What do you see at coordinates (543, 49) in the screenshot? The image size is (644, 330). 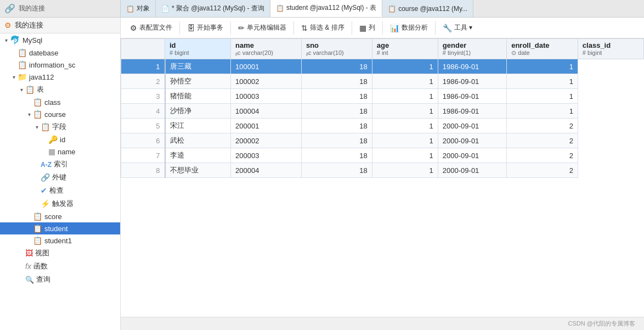 I see `col-header-col-enroll: enroll_date⊙ date` at bounding box center [543, 49].